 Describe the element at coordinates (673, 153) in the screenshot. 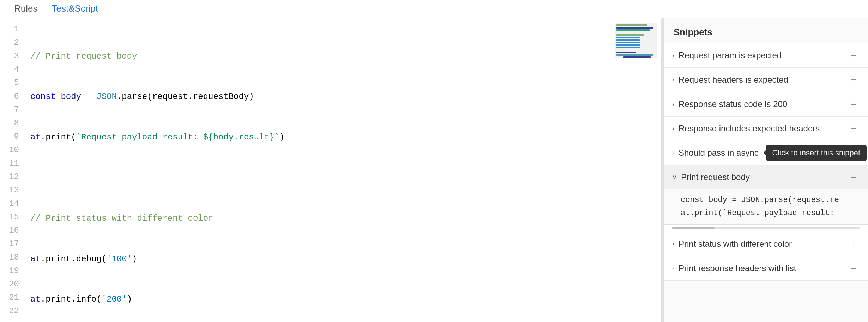

I see `chevron-right-icon-5: ›` at that location.